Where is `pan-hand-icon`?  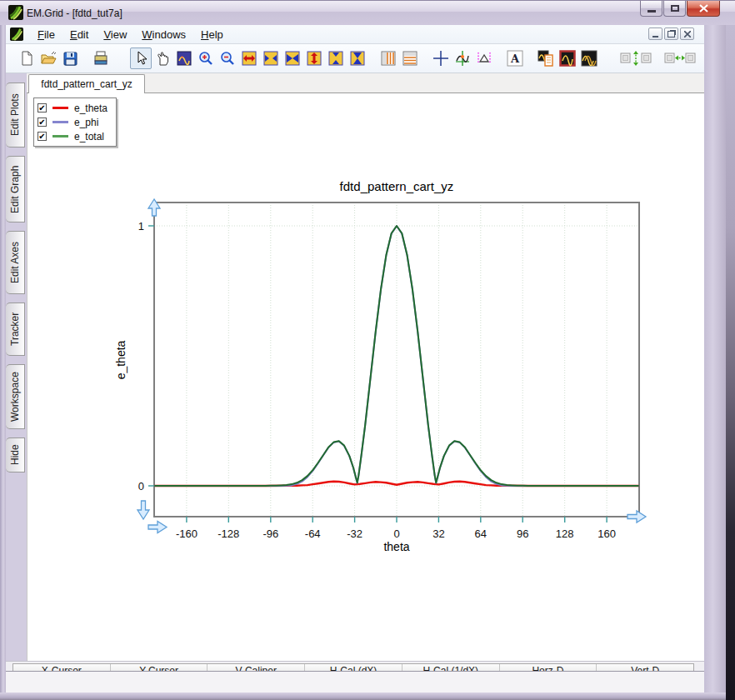
pan-hand-icon is located at coordinates (163, 58).